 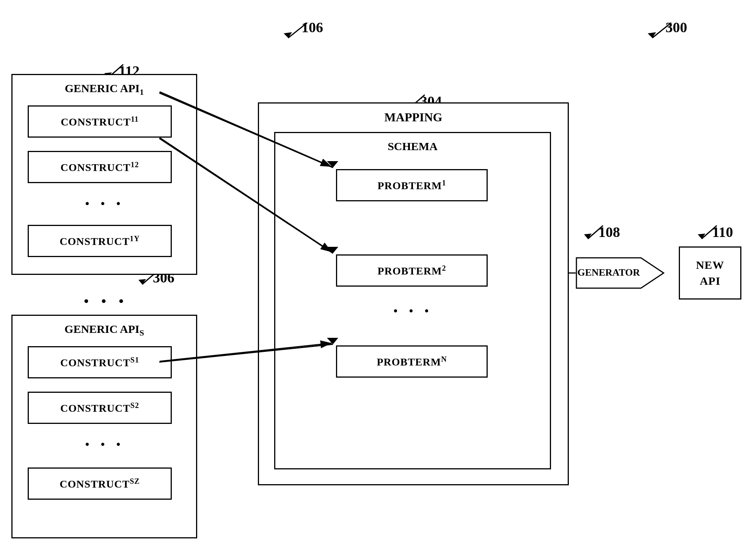 What do you see at coordinates (412, 185) in the screenshot?
I see `probterm-1-box: PROBTERM1` at bounding box center [412, 185].